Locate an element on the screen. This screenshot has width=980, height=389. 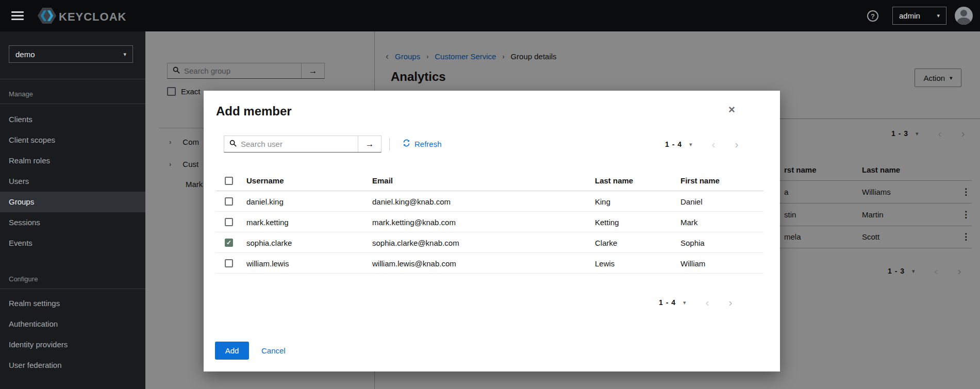
keycloak-logo: KEYCLOAK is located at coordinates (81, 16).